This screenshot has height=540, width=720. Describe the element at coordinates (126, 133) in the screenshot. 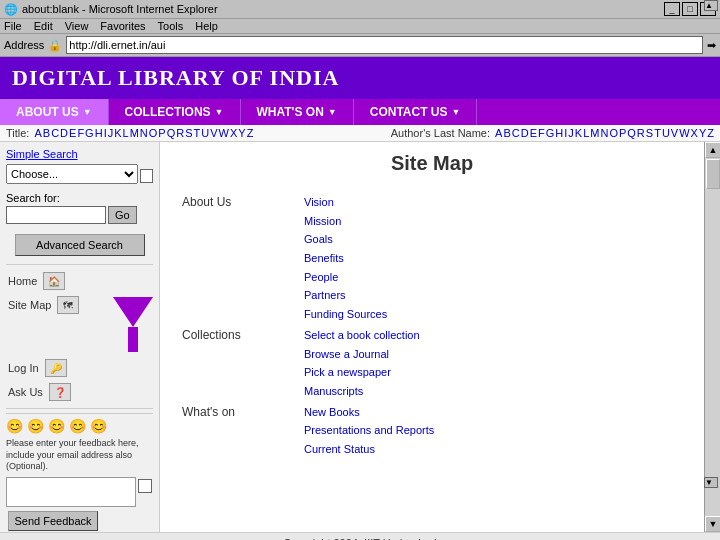

I see `alpha-title-l: L` at that location.